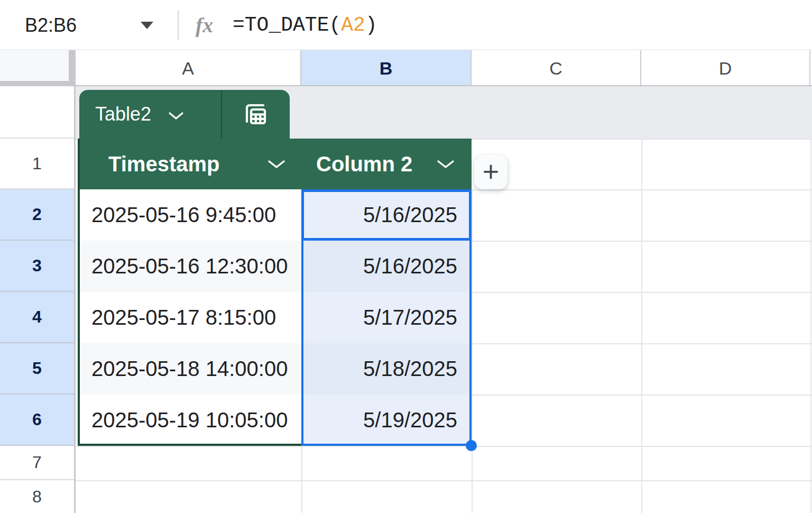 The height and width of the screenshot is (513, 812). Describe the element at coordinates (190, 317) in the screenshot. I see `cell-A4: 2025-05-17 8:15:00` at that location.